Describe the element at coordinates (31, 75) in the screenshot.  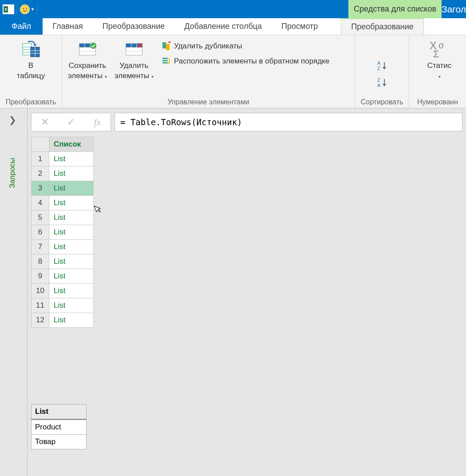
I see `to-table-label-2: таблицу` at that location.